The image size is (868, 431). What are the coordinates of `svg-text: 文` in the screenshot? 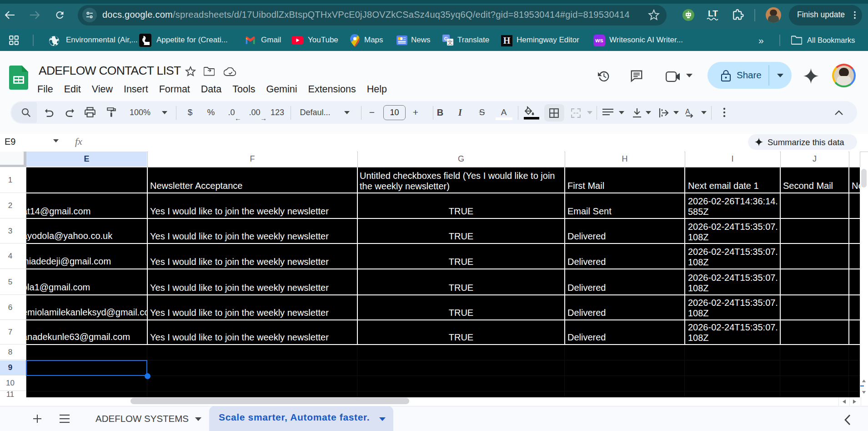 It's located at (450, 42).